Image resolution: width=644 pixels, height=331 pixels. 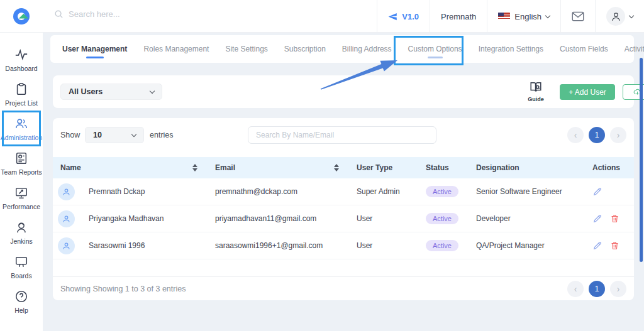 I want to click on table-header-row: Name Email User Type Status Designation …, so click(x=343, y=168).